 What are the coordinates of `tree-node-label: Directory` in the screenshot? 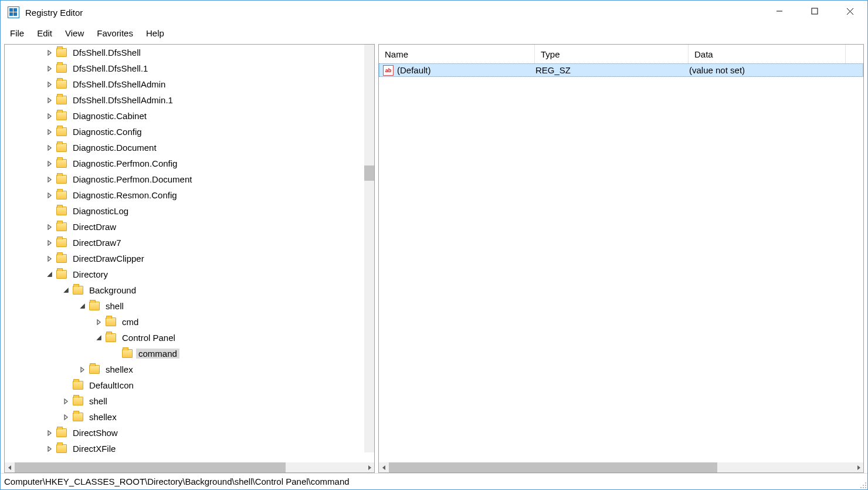 It's located at (90, 275).